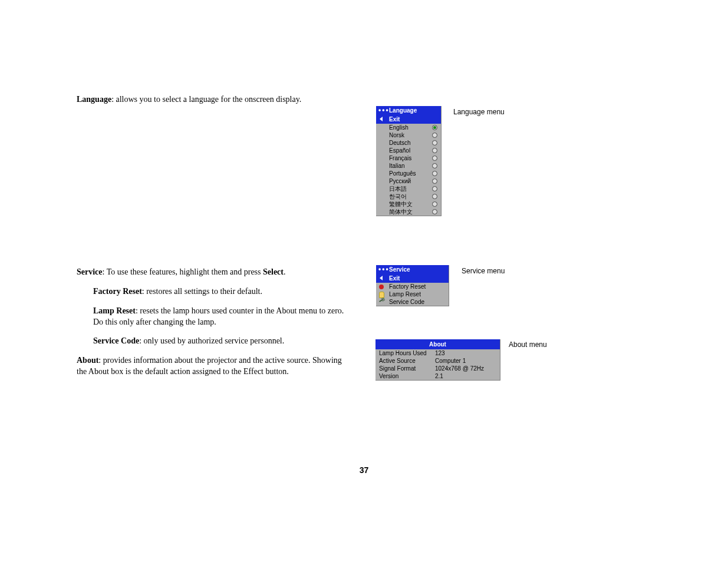  I want to click on language-label: Português, so click(403, 173).